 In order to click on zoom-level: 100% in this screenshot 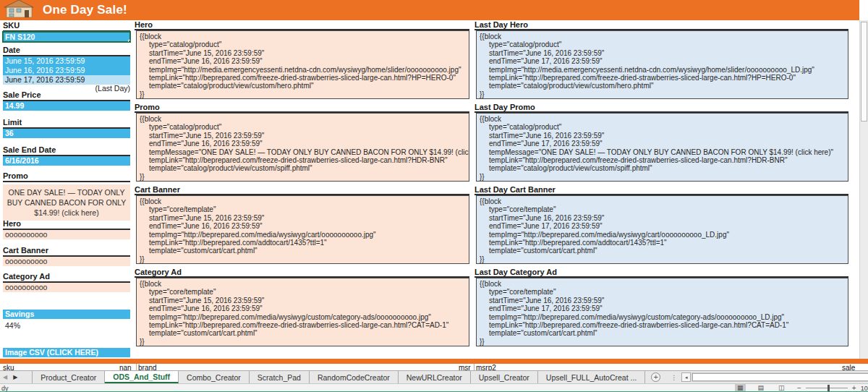, I will do `click(864, 388)`.